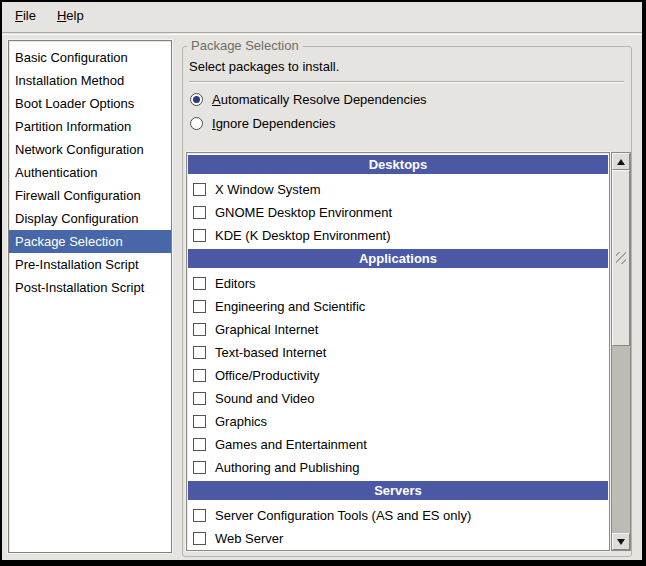 This screenshot has height=566, width=646. Describe the element at coordinates (398, 352) in the screenshot. I see `package-row-text-based-internet: Text-based Internet` at that location.